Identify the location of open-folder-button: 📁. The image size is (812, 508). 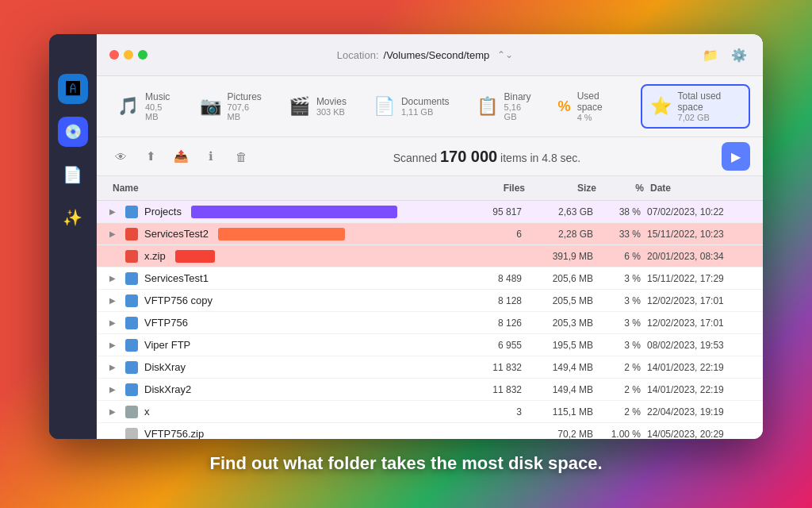
(710, 55).